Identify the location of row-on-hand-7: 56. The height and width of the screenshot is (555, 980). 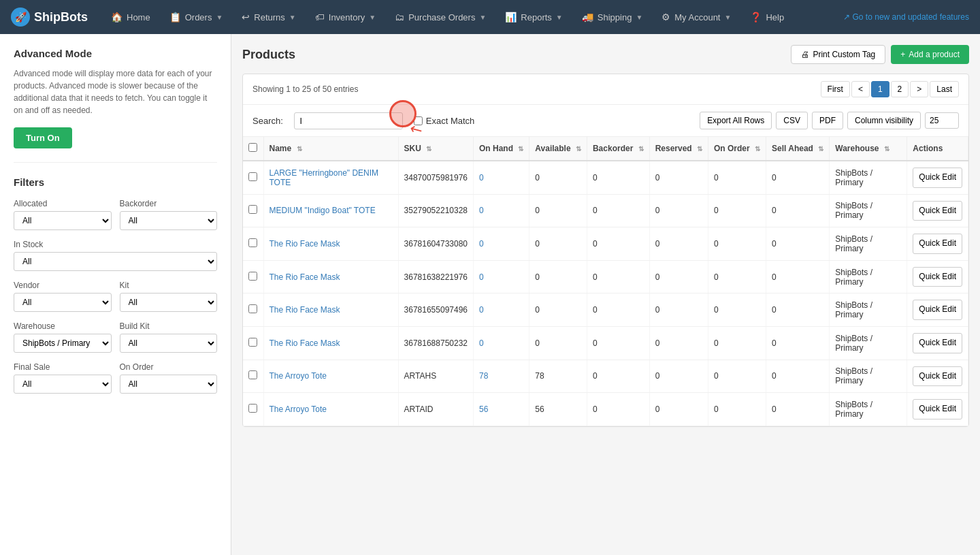
(502, 410).